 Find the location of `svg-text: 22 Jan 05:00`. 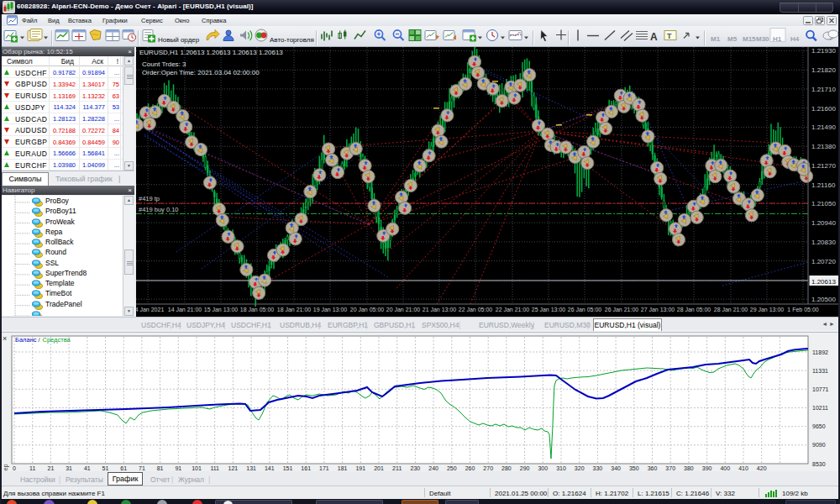

svg-text: 22 Jan 05:00 is located at coordinates (475, 309).